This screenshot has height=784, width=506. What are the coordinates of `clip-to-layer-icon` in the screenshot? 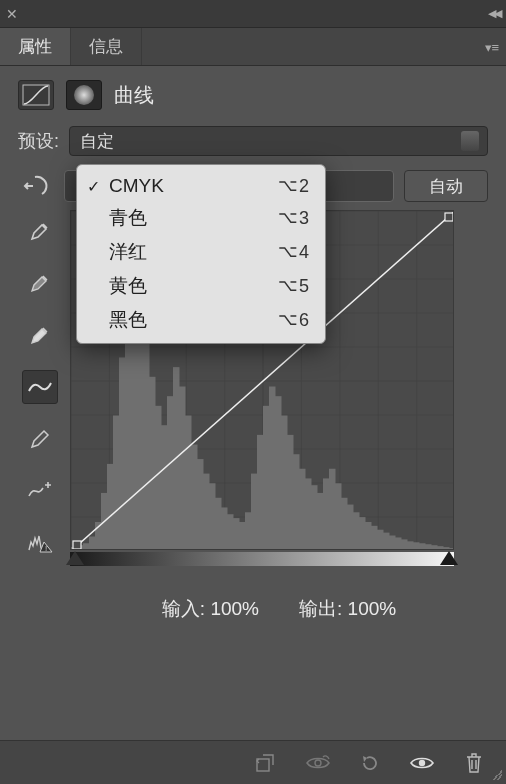 It's located at (266, 763).